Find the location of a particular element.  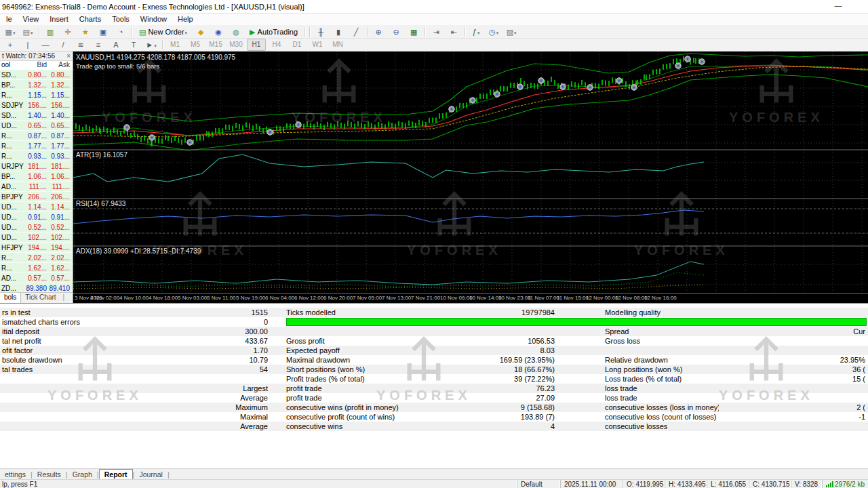

status-open: O: 4119.995 is located at coordinates (644, 484).